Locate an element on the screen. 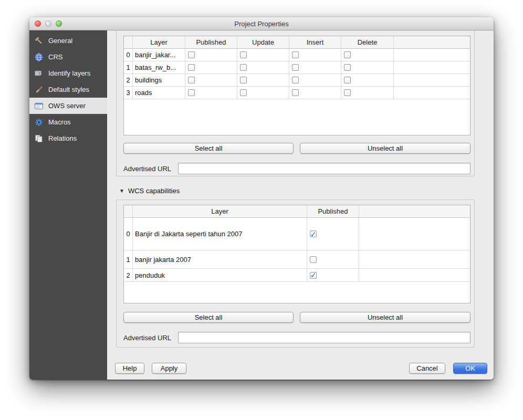 This screenshot has width=523, height=420. table-row: 2 penduduk ✓ is located at coordinates (297, 275).